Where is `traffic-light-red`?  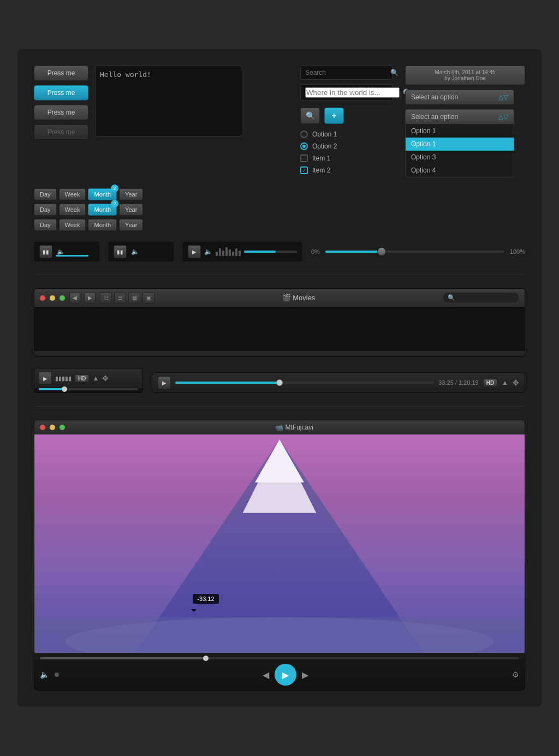
traffic-light-red is located at coordinates (43, 298).